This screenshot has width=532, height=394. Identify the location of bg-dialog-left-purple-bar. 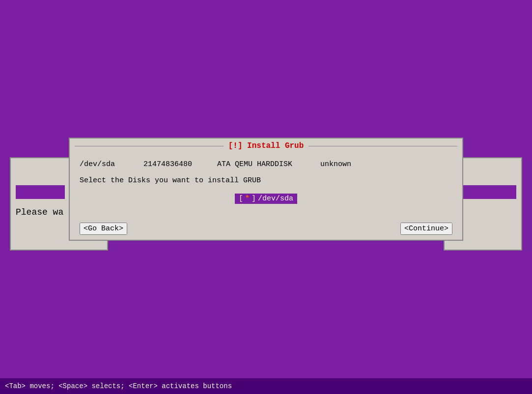
(40, 192).